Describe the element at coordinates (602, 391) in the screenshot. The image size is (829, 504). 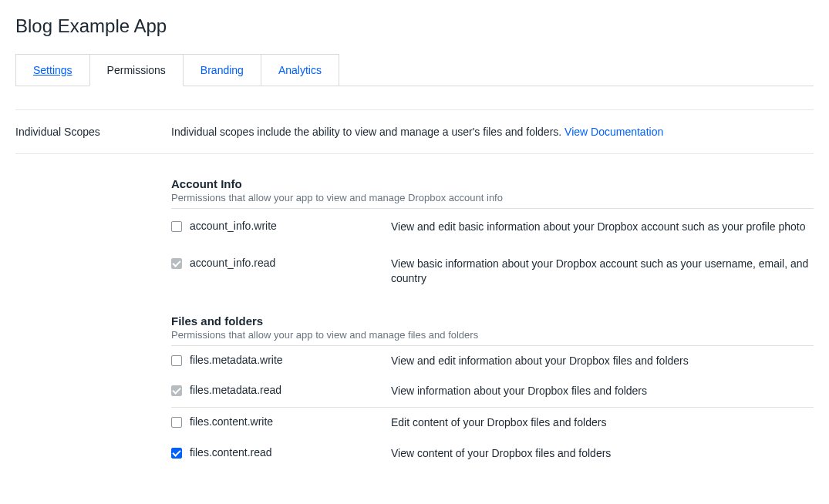
I see `perm-description: View information about your Dropbox file…` at that location.